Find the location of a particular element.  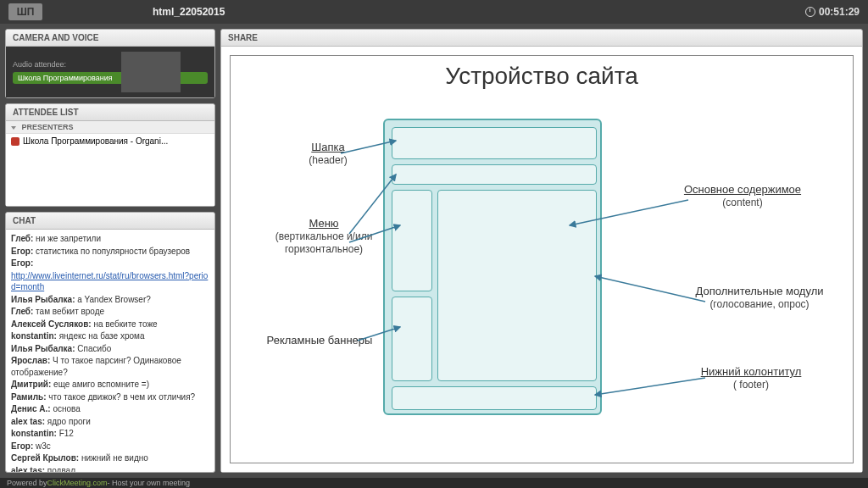

footer-brand-link: ClickMeeting.com is located at coordinates (78, 483).